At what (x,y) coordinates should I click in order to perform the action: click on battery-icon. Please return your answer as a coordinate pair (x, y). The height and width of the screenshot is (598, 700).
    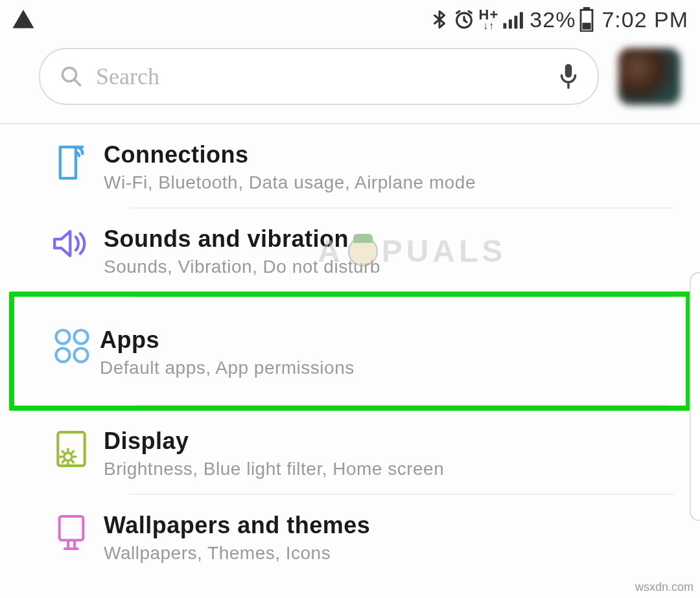
    Looking at the image, I should click on (587, 19).